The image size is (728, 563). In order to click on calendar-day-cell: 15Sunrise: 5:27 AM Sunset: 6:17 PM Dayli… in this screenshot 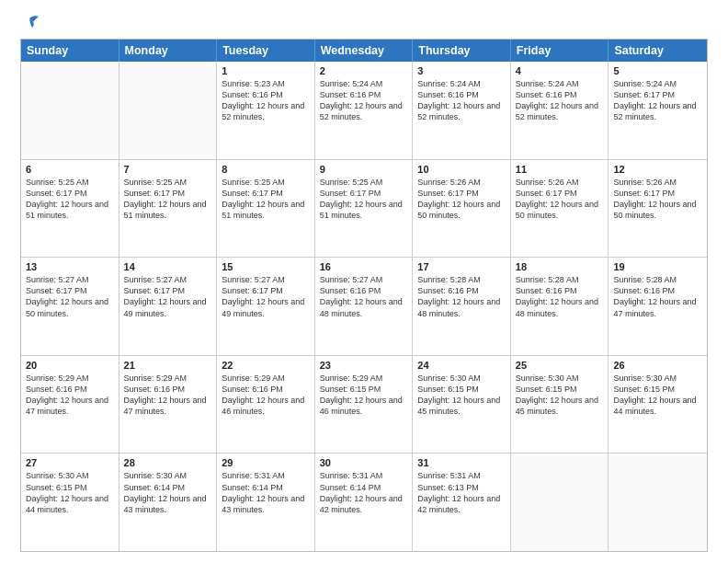, I will do `click(267, 306)`.